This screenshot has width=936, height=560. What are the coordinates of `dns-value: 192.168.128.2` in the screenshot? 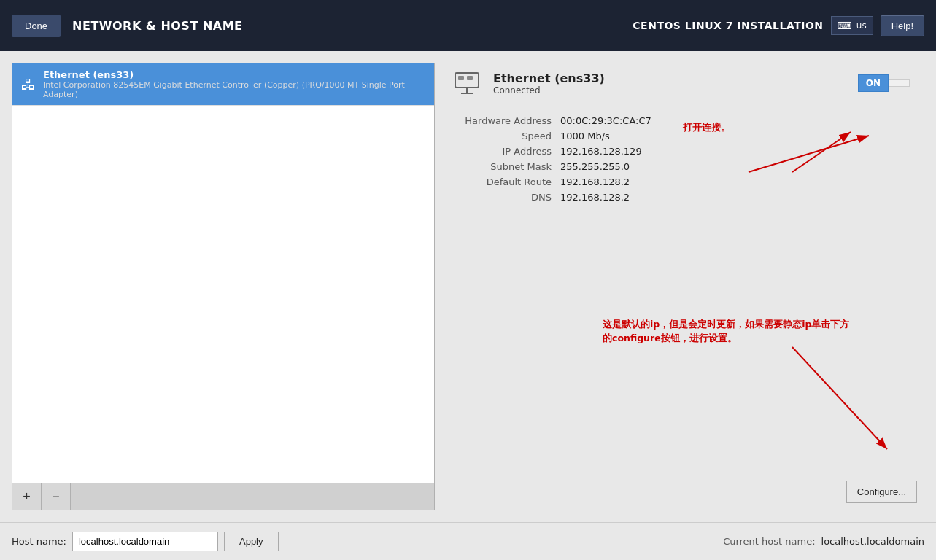 It's located at (735, 197).